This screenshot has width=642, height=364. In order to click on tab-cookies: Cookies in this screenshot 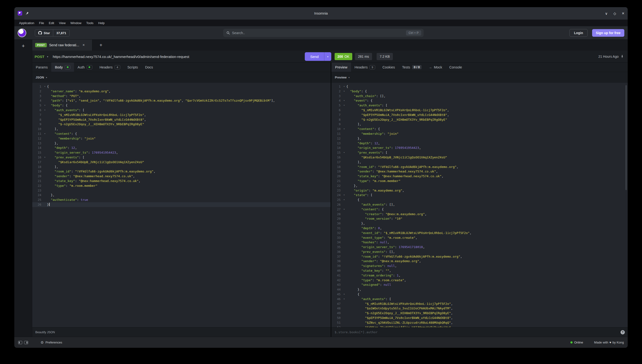, I will do `click(389, 67)`.